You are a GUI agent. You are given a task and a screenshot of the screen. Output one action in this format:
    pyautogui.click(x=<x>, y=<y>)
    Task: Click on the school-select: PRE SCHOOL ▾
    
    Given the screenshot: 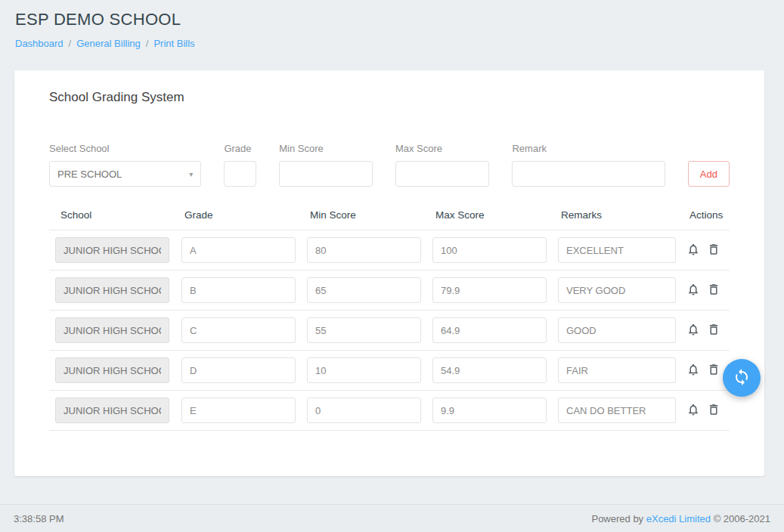 What is the action you would take?
    pyautogui.click(x=126, y=174)
    